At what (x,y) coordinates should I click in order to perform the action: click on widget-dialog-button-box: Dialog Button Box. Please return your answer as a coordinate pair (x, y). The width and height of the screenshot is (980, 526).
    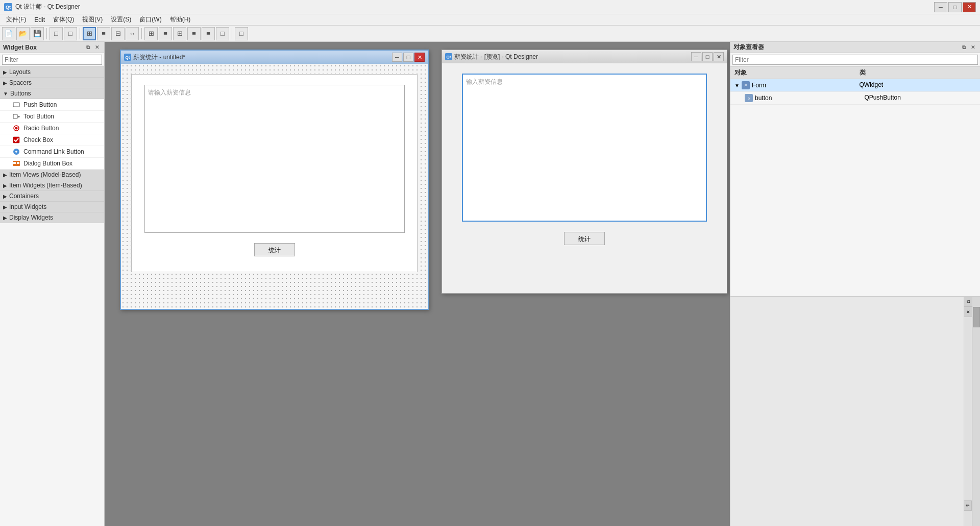
    Looking at the image, I should click on (52, 163).